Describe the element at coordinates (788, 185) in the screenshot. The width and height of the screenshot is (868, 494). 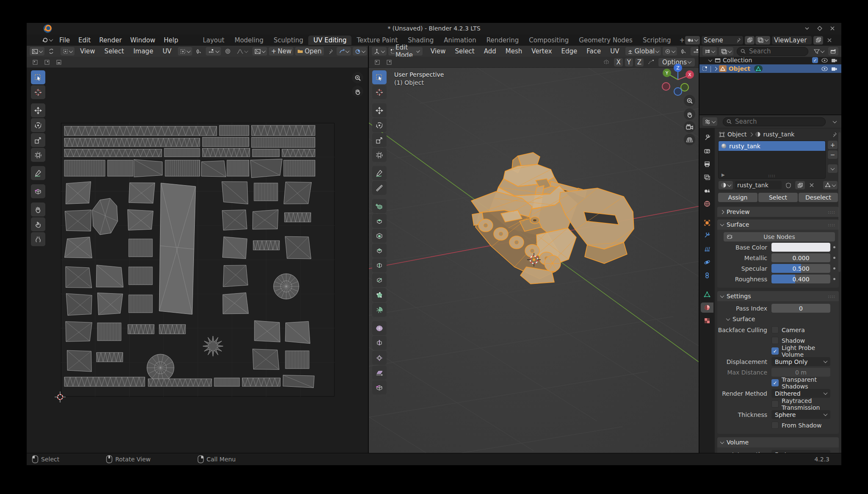
I see `fake-user-shield-icon` at that location.